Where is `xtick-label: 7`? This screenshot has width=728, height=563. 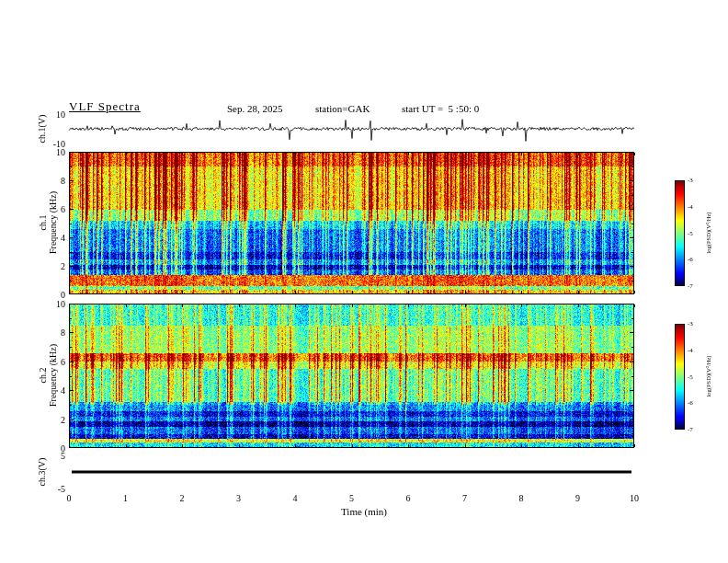 xtick-label: 7 is located at coordinates (465, 499).